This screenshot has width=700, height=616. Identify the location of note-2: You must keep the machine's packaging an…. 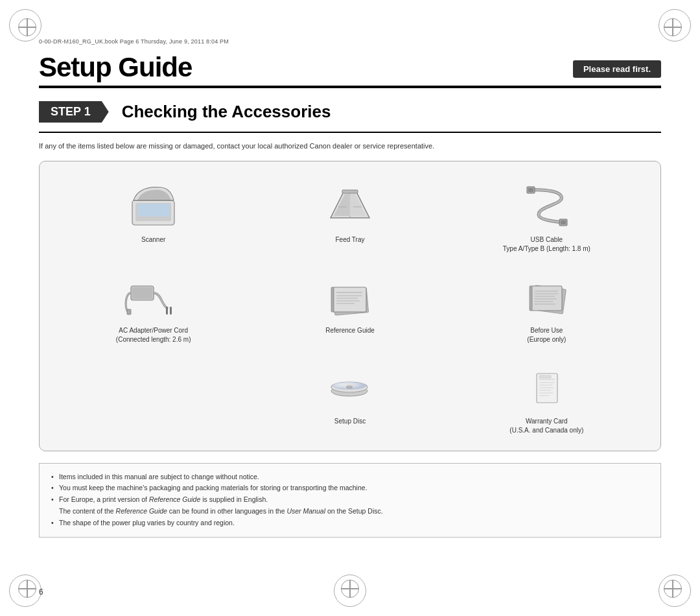
(350, 488).